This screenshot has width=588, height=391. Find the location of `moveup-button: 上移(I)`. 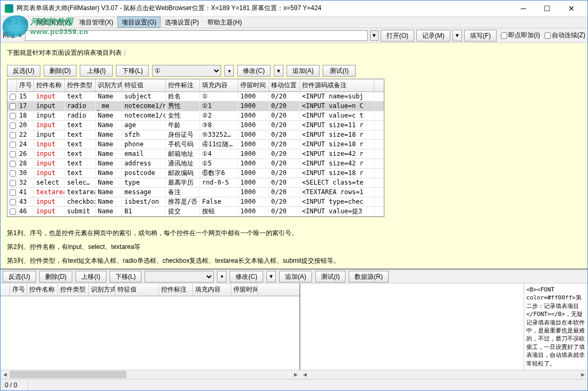

moveup-button: 上移(I) is located at coordinates (96, 71).